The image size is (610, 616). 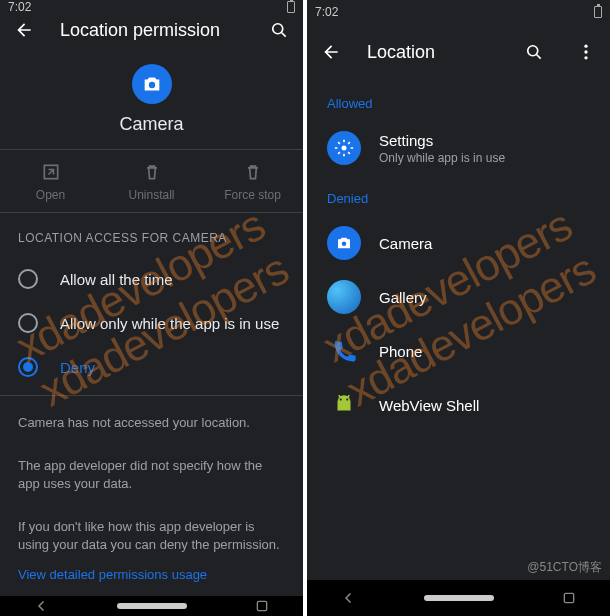 What do you see at coordinates (50, 195) in the screenshot?
I see `action-open-label: Open` at bounding box center [50, 195].